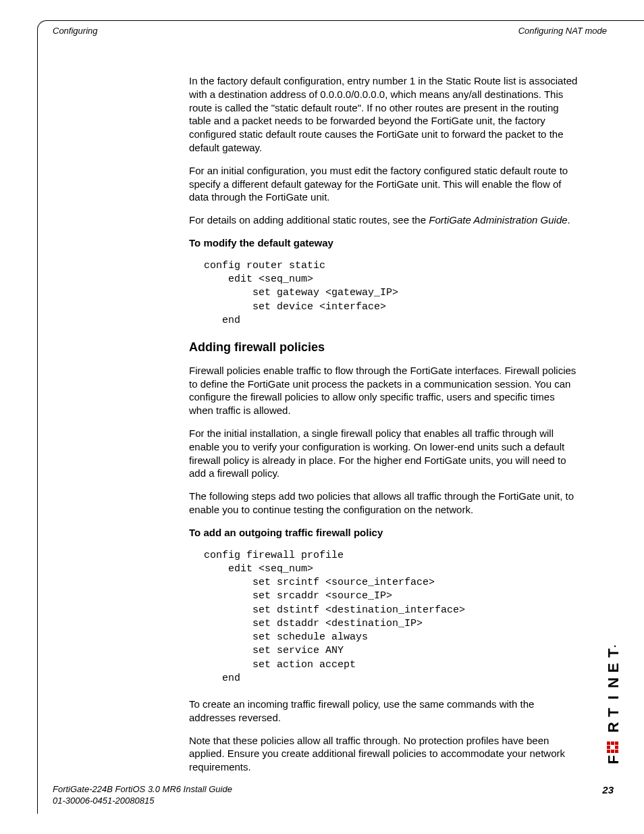  What do you see at coordinates (613, 696) in the screenshot?
I see `svg-text: I` at bounding box center [613, 696].